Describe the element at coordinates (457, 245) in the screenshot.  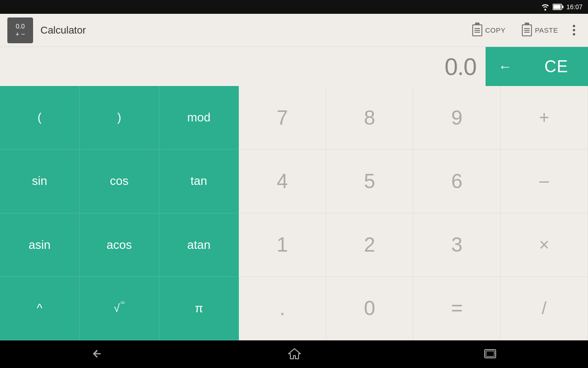
I see `three-button: 3` at that location.